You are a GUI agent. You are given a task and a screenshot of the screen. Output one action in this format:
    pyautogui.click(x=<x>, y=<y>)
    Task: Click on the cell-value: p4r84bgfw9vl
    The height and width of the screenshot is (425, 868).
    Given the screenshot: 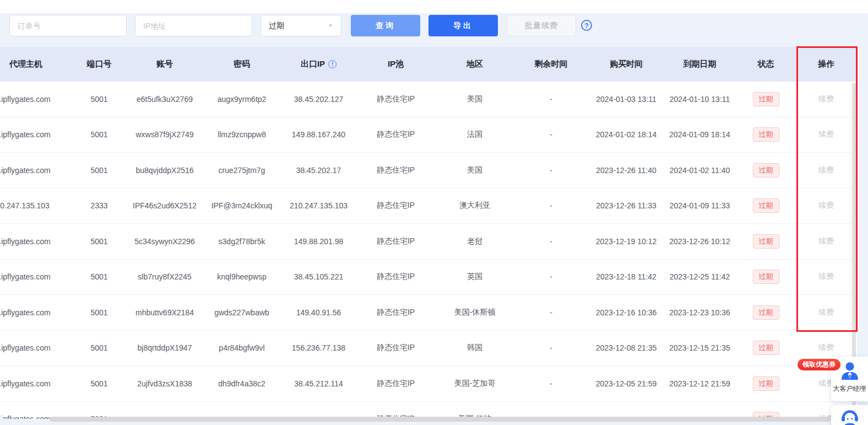 What is the action you would take?
    pyautogui.click(x=241, y=348)
    